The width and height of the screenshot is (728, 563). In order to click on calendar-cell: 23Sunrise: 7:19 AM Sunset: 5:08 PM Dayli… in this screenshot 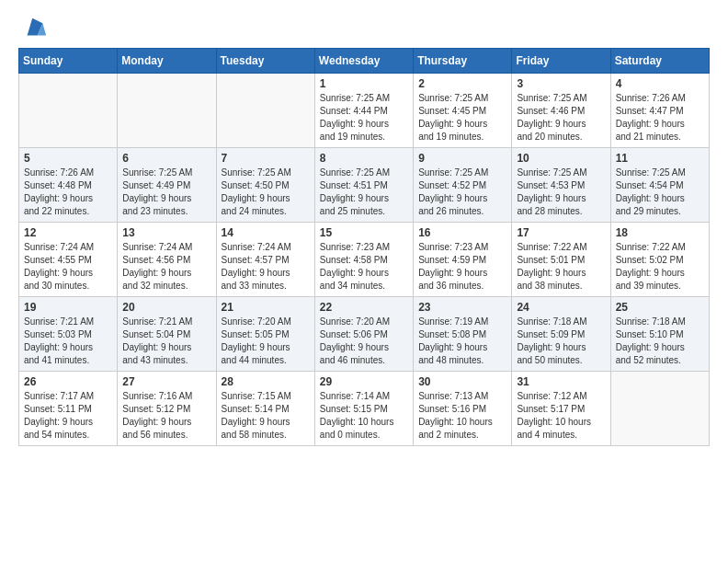, I will do `click(463, 335)`.